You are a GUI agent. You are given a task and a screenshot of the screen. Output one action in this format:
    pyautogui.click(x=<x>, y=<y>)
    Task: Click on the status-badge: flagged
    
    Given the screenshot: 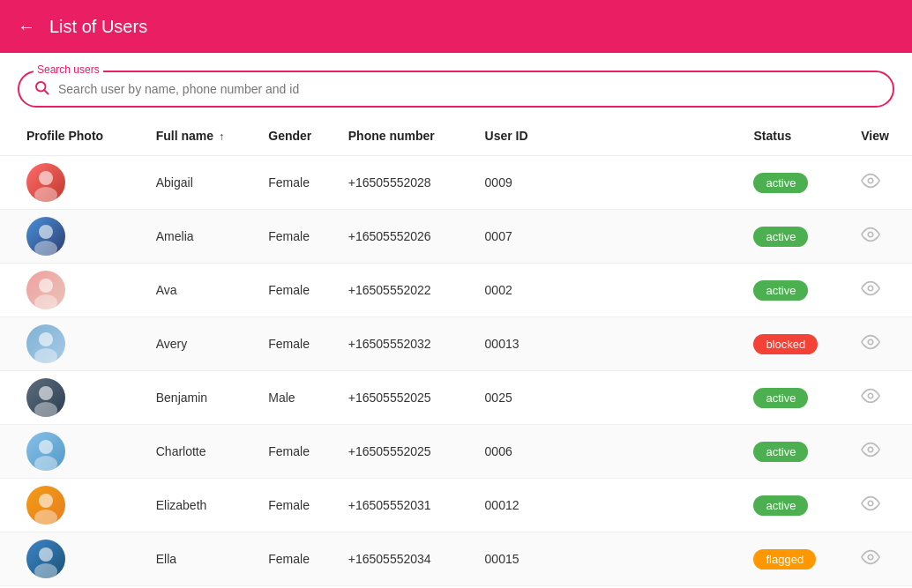 What is the action you would take?
    pyautogui.click(x=785, y=559)
    